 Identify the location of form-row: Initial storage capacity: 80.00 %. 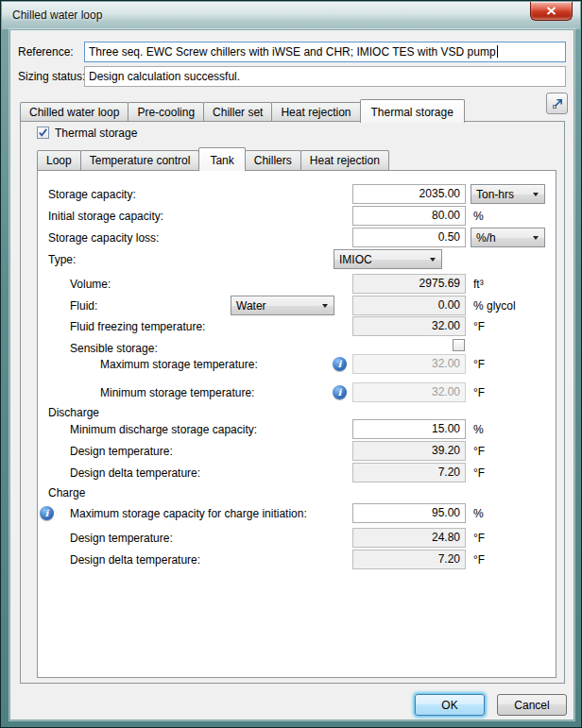
(297, 215).